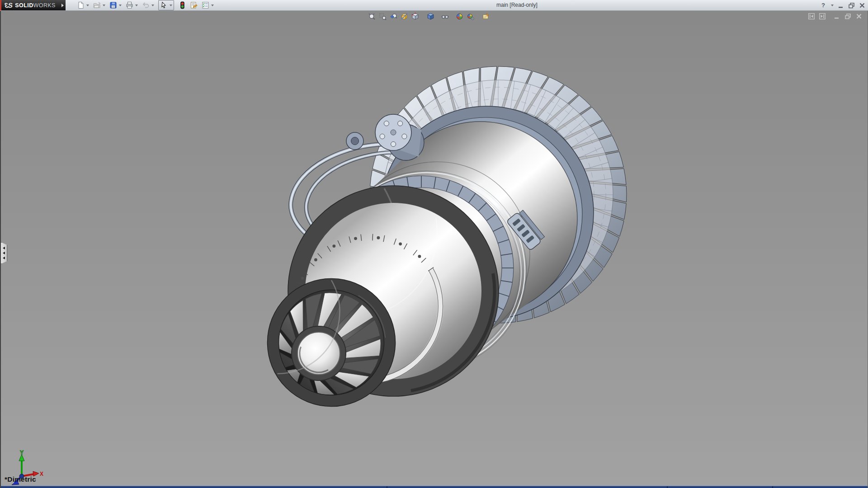 The image size is (868, 488). Describe the element at coordinates (822, 16) in the screenshot. I see `pane-right-button` at that location.